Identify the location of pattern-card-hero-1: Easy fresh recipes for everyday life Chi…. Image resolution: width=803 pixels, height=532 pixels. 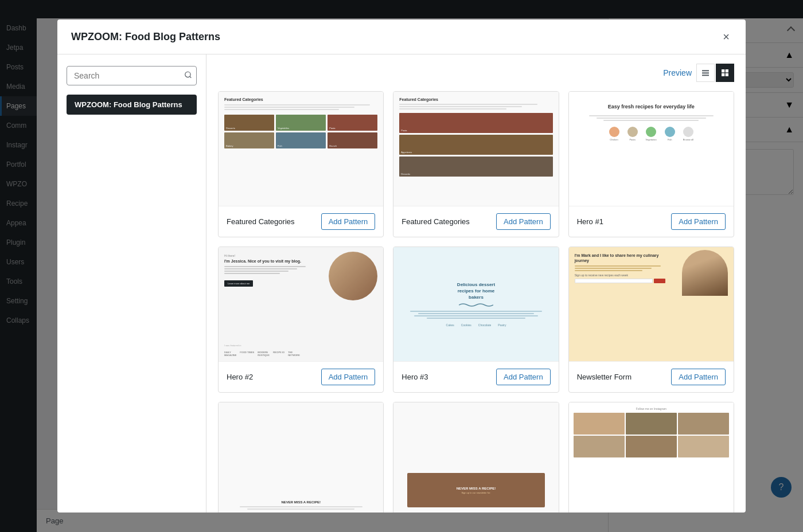
(652, 164).